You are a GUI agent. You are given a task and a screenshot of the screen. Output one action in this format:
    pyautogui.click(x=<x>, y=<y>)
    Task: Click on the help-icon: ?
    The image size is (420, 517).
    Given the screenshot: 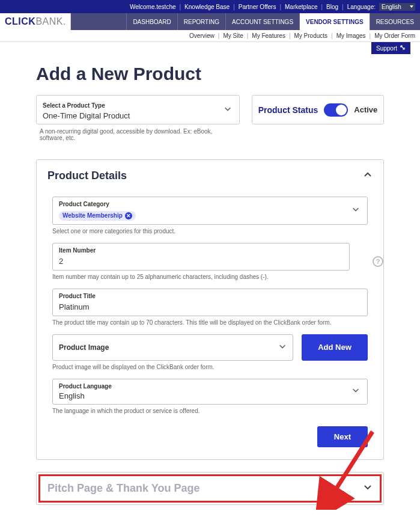 What is the action you would take?
    pyautogui.click(x=378, y=262)
    